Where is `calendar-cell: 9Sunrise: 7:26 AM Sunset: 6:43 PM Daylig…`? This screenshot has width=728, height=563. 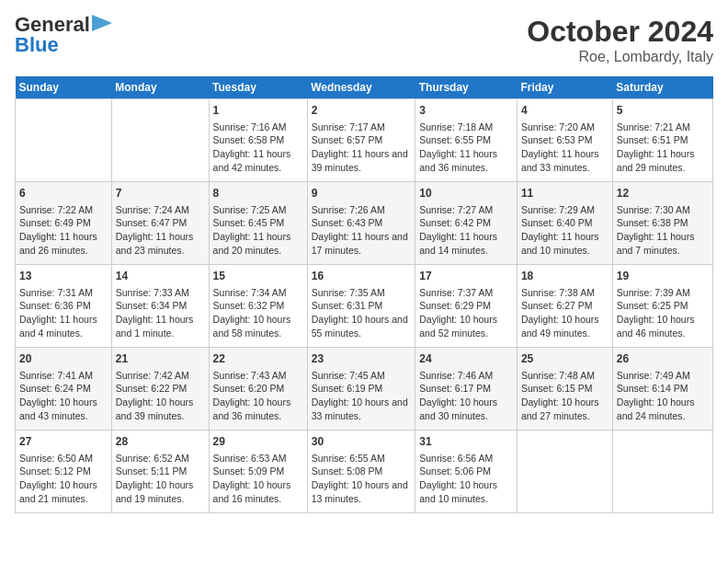 calendar-cell: 9Sunrise: 7:26 AM Sunset: 6:43 PM Daylig… is located at coordinates (361, 224).